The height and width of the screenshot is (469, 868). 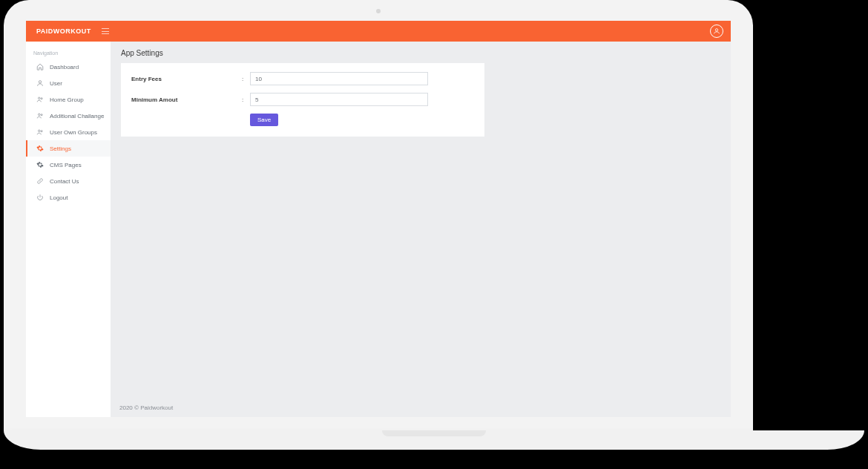 I want to click on sidebar-item-label: Home Group, so click(x=67, y=99).